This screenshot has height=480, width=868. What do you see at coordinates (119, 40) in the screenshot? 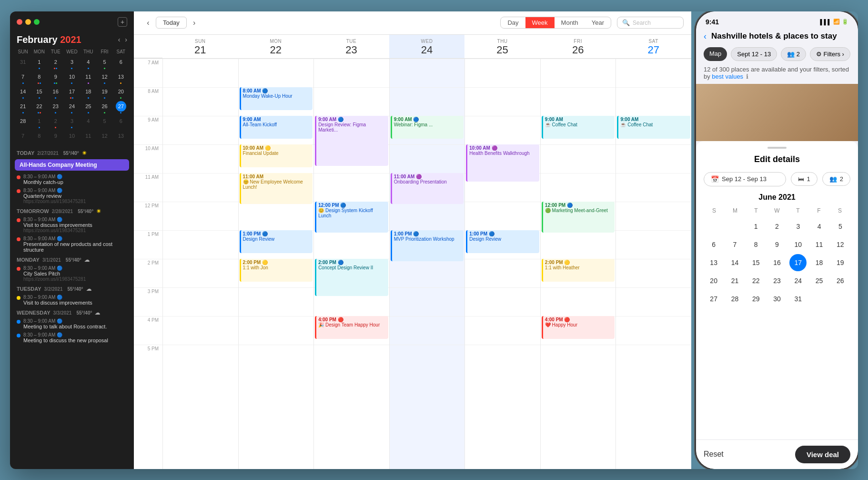
I see `prev-month-icon: ‹` at bounding box center [119, 40].